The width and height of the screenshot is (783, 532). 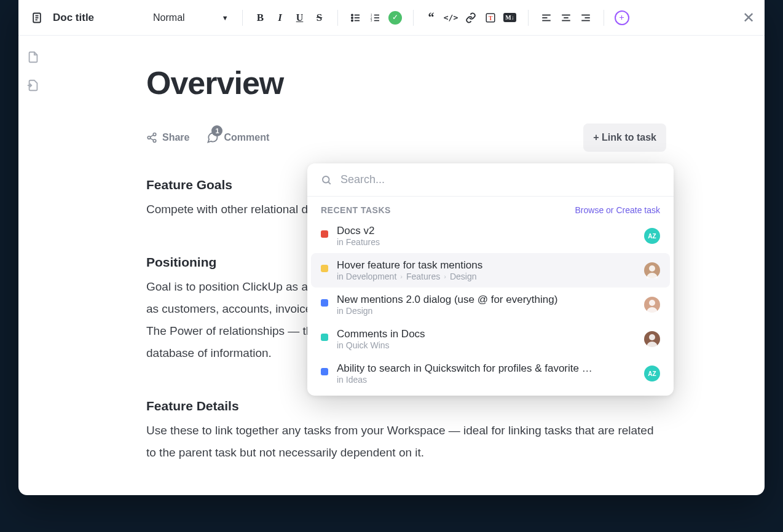 I want to click on numbered-list-button: 123, so click(x=376, y=18).